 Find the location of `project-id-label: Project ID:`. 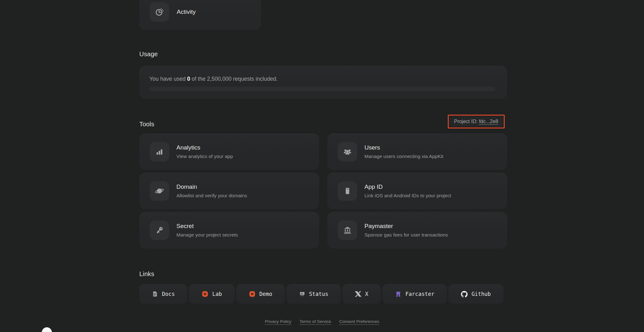

project-id-label: Project ID: is located at coordinates (467, 121).